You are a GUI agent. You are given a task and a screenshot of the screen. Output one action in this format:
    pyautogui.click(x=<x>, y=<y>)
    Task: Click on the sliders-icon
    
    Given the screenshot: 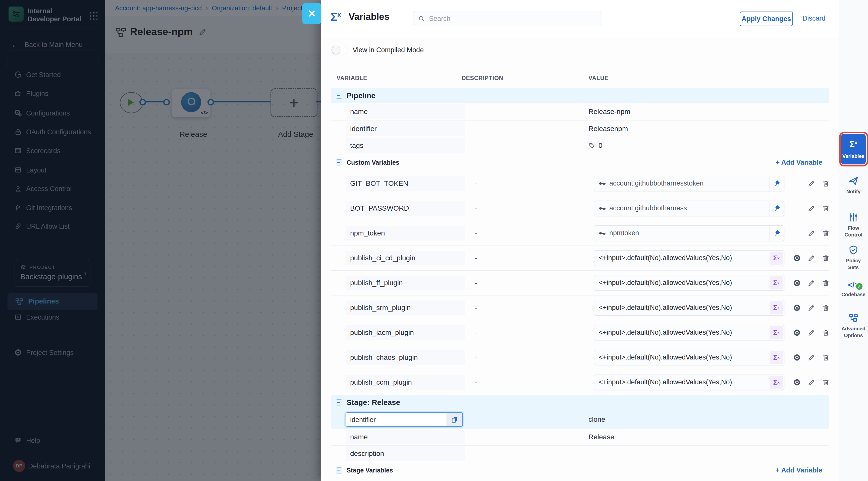 What is the action you would take?
    pyautogui.click(x=853, y=218)
    